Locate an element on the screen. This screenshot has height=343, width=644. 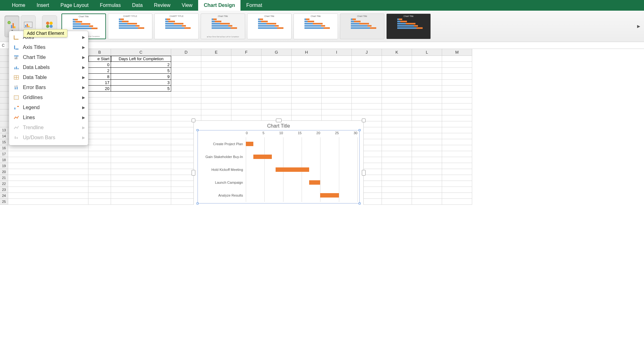
menu-item-gridlines: Gridlines▶ is located at coordinates (49, 98).